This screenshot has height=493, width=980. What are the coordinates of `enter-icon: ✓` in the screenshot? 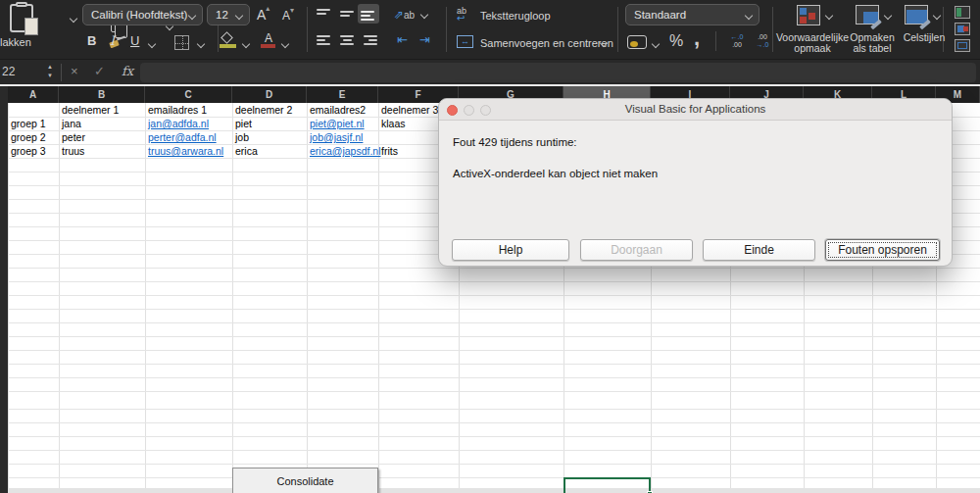 It's located at (100, 71).